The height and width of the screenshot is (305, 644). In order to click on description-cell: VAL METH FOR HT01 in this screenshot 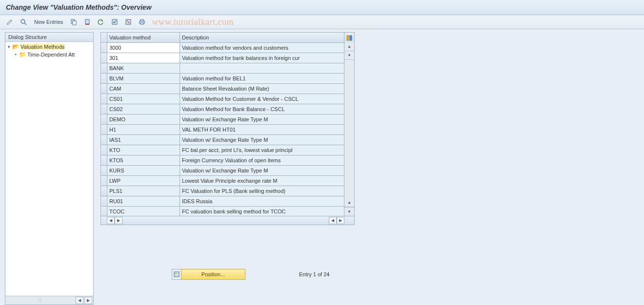, I will do `click(267, 130)`.